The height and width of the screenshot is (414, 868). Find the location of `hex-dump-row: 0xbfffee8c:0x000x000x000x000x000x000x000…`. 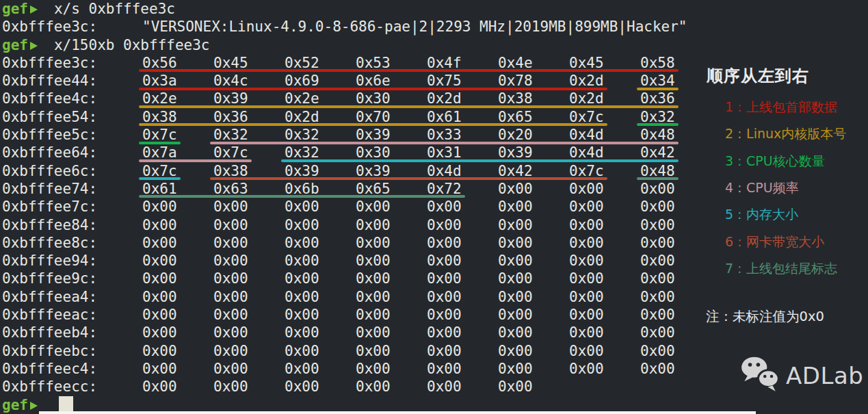

hex-dump-row: 0xbfffee8c:0x000x000x000x000x000x000x000… is located at coordinates (352, 243).